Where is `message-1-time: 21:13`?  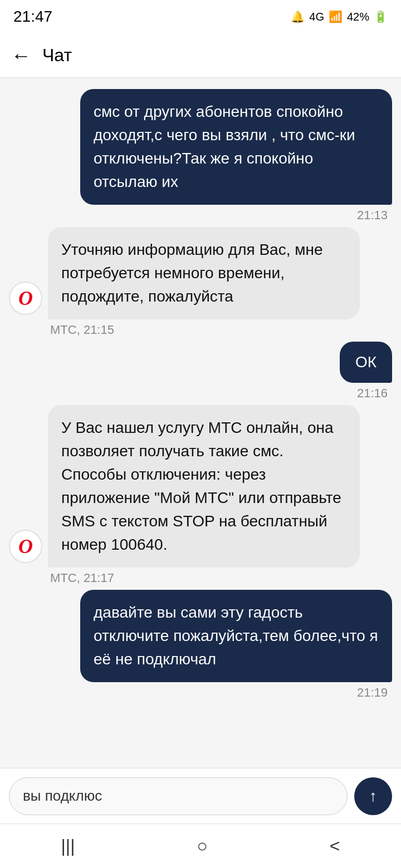
message-1-time: 21:13 is located at coordinates (372, 215).